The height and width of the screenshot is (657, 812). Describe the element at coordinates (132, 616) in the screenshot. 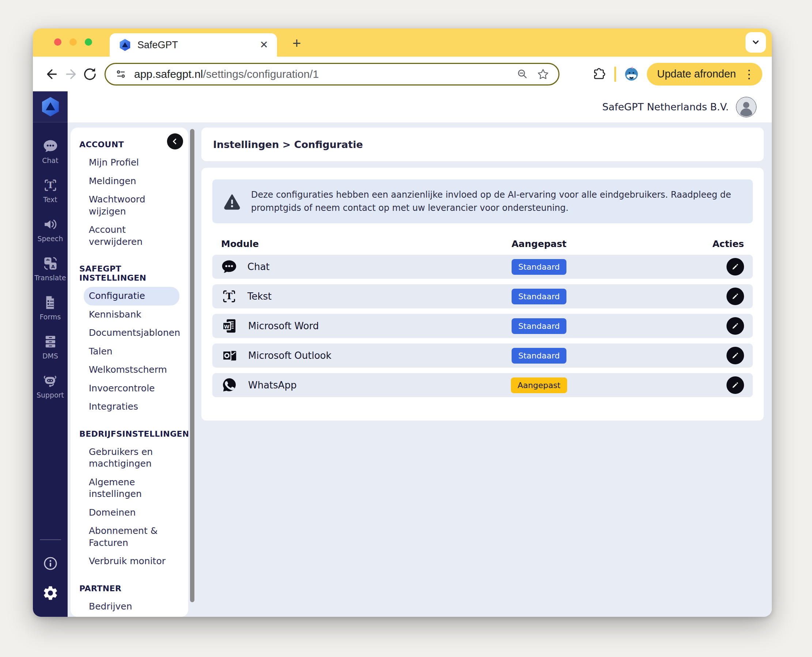

I see `nav-item-systeemlogboeken: Systeemlogboeken` at that location.